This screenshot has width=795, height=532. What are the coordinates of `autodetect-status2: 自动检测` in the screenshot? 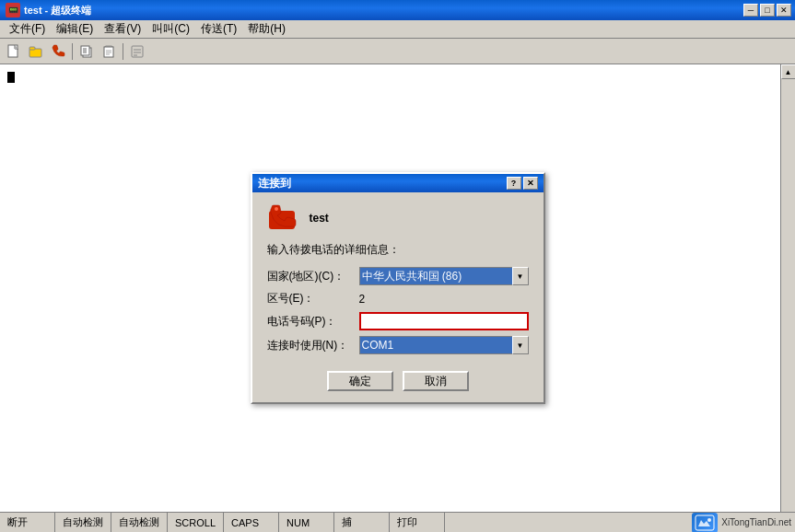 It's located at (140, 523).